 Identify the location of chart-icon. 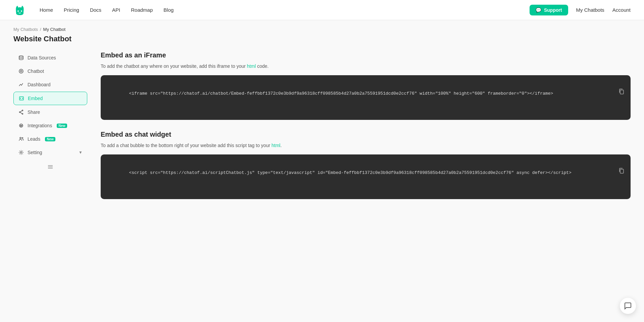
(21, 85).